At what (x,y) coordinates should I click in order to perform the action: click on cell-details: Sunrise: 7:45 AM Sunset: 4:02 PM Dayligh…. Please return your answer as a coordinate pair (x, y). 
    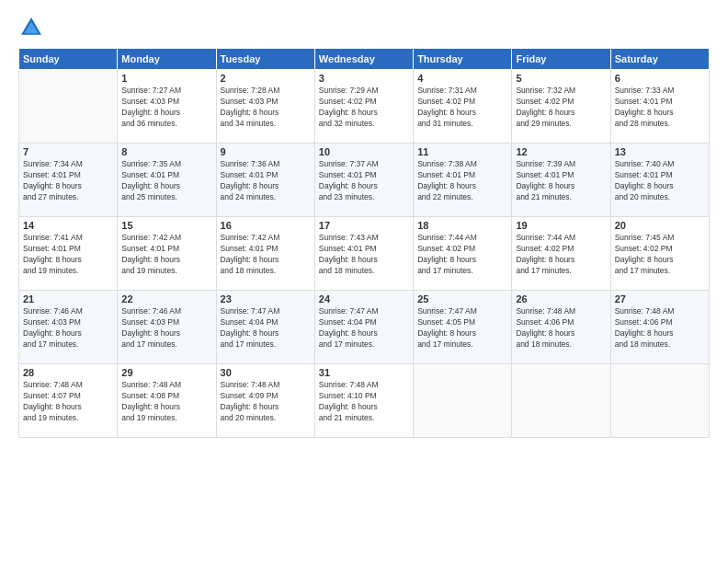
    Looking at the image, I should click on (660, 255).